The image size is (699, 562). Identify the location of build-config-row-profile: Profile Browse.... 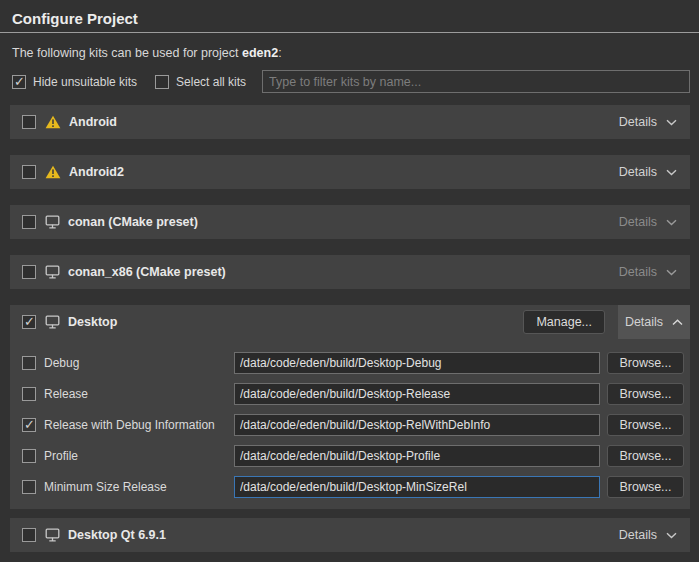
(353, 456).